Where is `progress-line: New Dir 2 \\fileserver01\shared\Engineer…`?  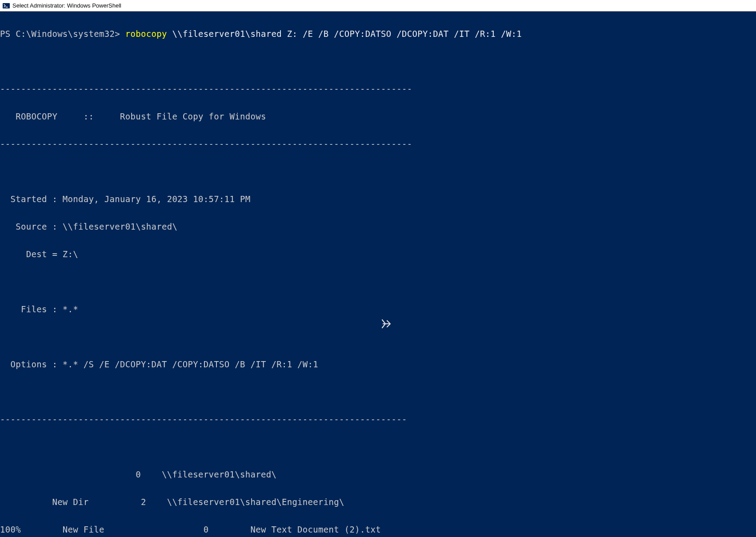 progress-line: New Dir 2 \\fileserver01\shared\Engineer… is located at coordinates (378, 502).